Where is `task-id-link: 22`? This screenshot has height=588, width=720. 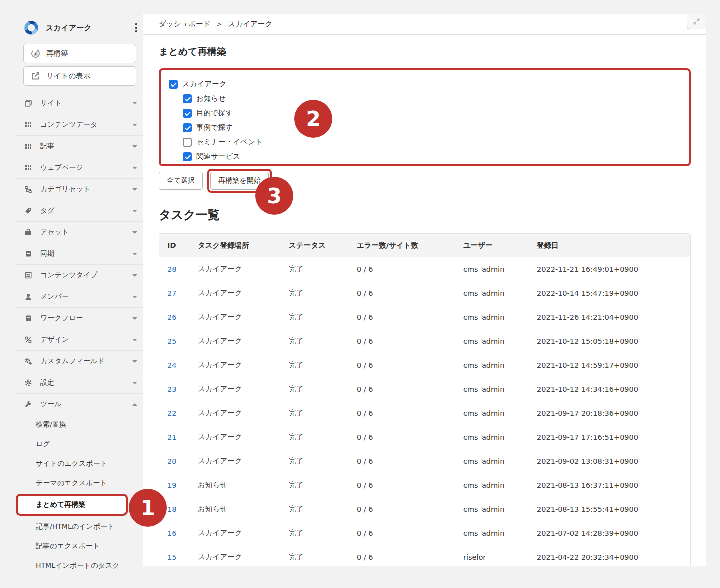 task-id-link: 22 is located at coordinates (175, 414).